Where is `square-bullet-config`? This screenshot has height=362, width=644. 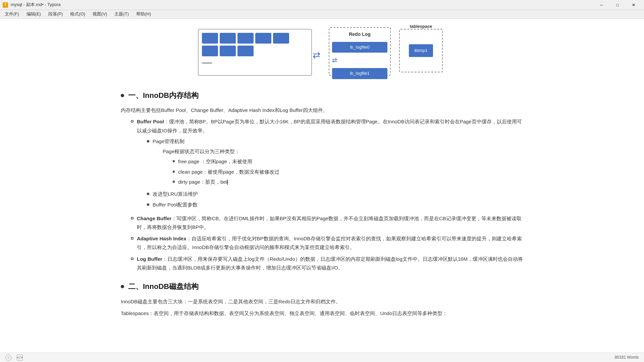 square-bullet-config is located at coordinates (148, 204).